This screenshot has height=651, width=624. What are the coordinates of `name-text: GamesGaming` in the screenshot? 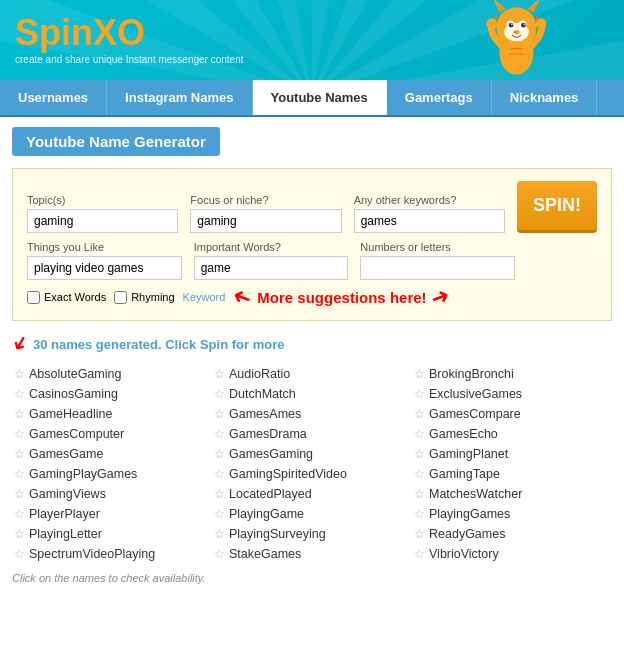 It's located at (271, 454).